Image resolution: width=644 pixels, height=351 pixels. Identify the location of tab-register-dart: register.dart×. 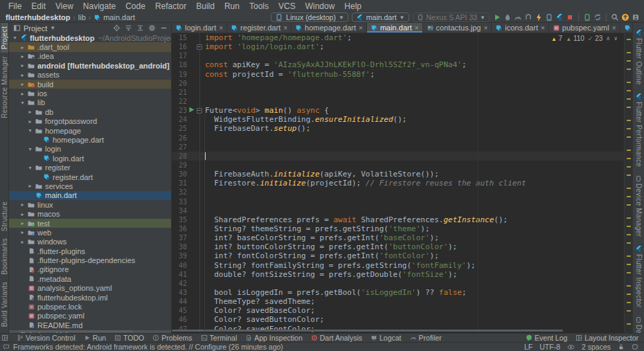
(259, 28).